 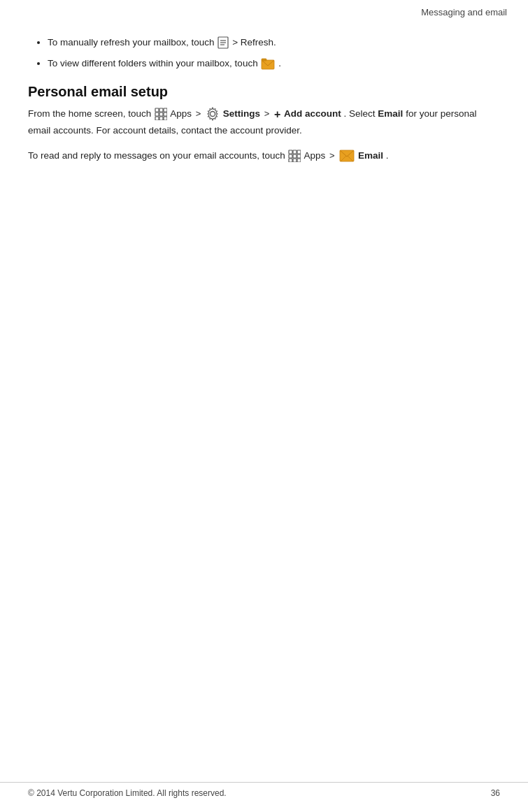 I want to click on header-title: Messaging and email, so click(x=464, y=13).